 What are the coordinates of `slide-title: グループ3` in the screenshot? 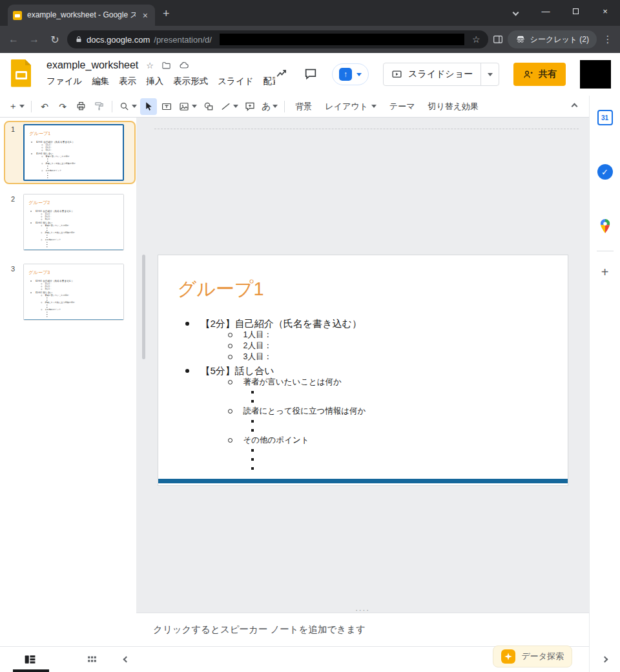 It's located at (74, 270).